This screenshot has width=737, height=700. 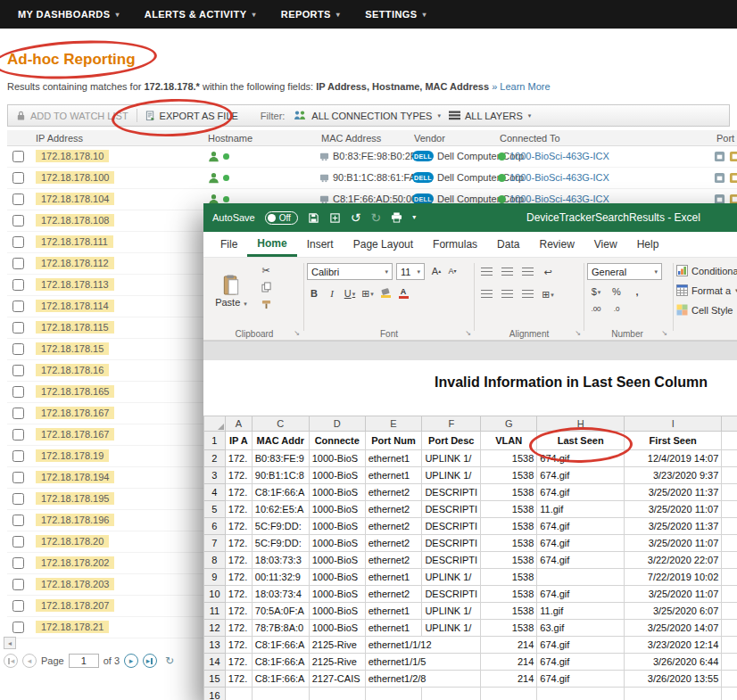 What do you see at coordinates (509, 424) in the screenshot?
I see `column-letter-g: G` at bounding box center [509, 424].